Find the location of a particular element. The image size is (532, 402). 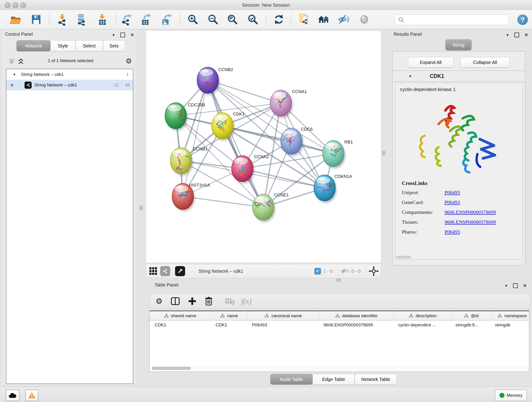

open-session-button is located at coordinates (15, 19).